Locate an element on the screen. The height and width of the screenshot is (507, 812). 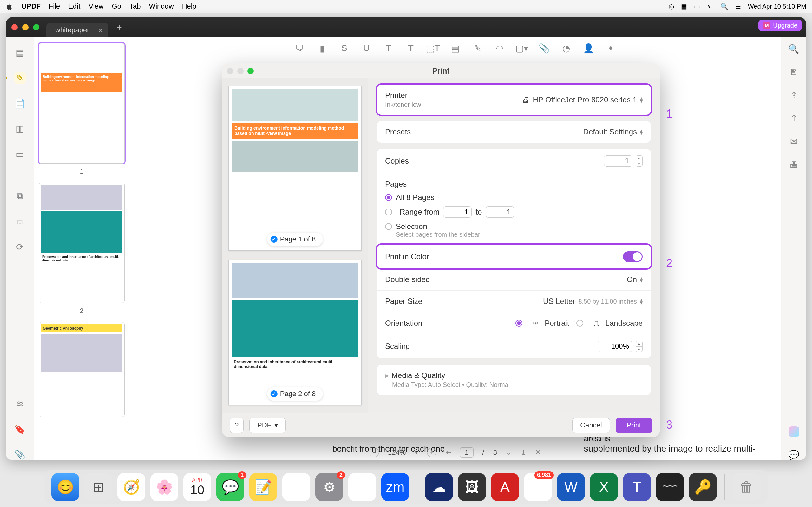
menu-go: Go is located at coordinates (117, 6).